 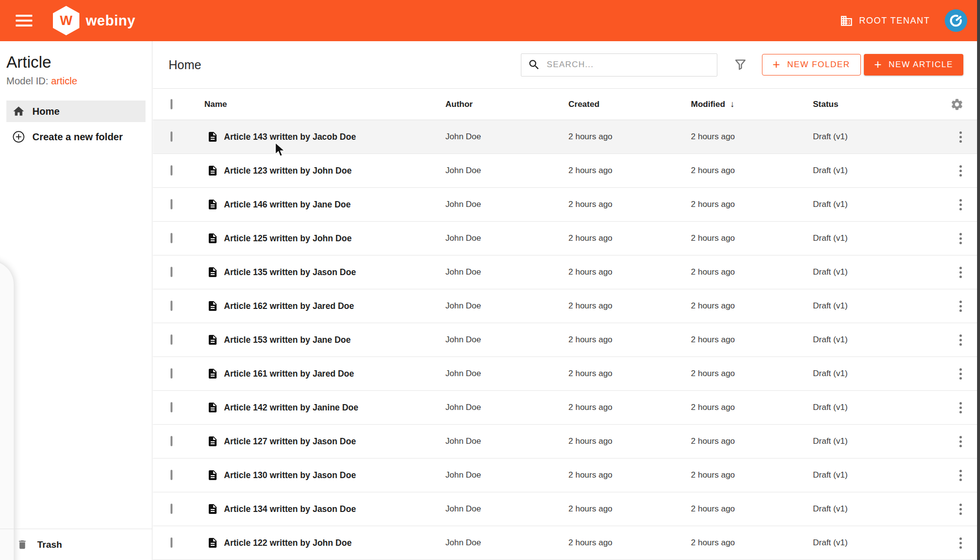 What do you see at coordinates (288, 171) in the screenshot?
I see `row-name: Article 123 written by John Doe` at bounding box center [288, 171].